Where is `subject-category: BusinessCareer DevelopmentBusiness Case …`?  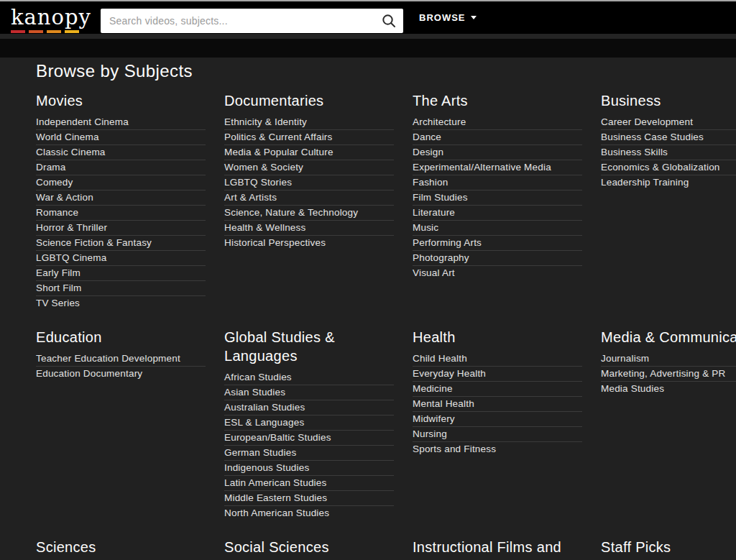
subject-category: BusinessCareer DevelopmentBusiness Case … is located at coordinates (668, 141).